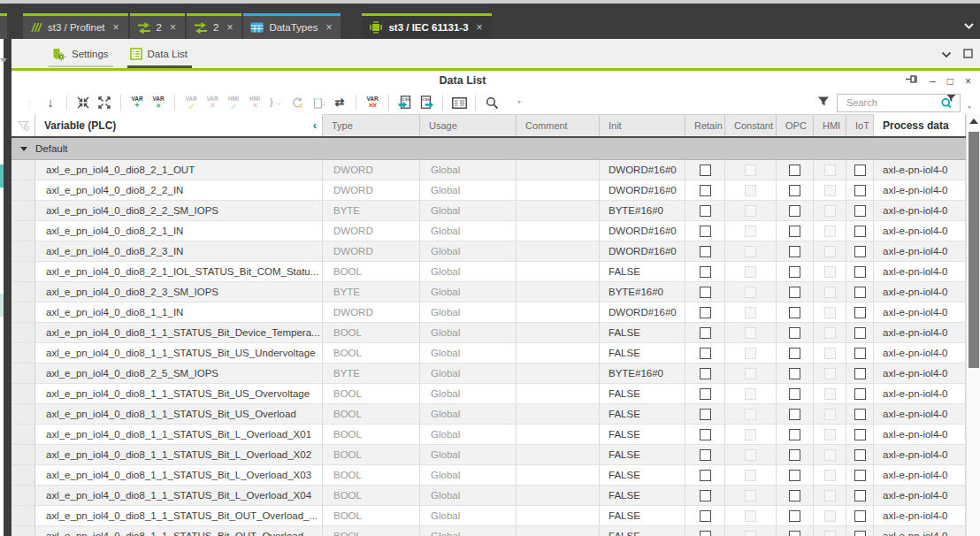 The image size is (980, 536). Describe the element at coordinates (24, 149) in the screenshot. I see `group-collapse-chevron-icon` at that location.